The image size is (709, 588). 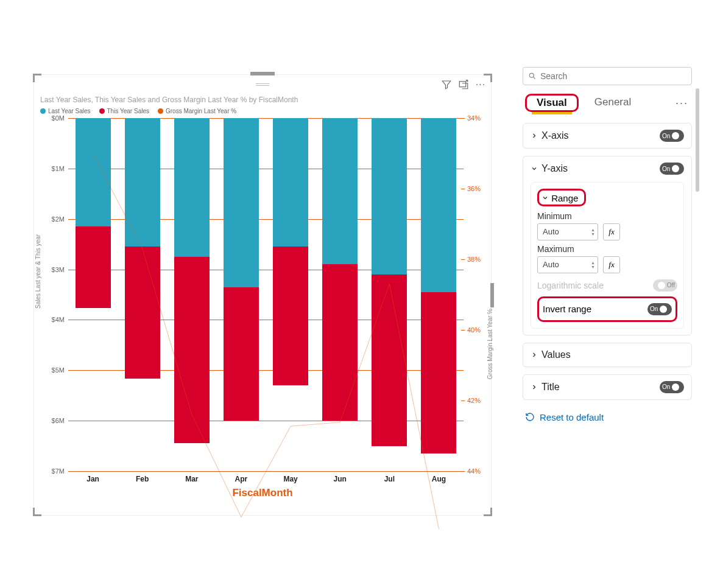 What do you see at coordinates (607, 256) in the screenshot?
I see `y-axis-range-section: Range Minimum Auto ▲▼ fx Maximum Auto ▲▼…` at bounding box center [607, 256].